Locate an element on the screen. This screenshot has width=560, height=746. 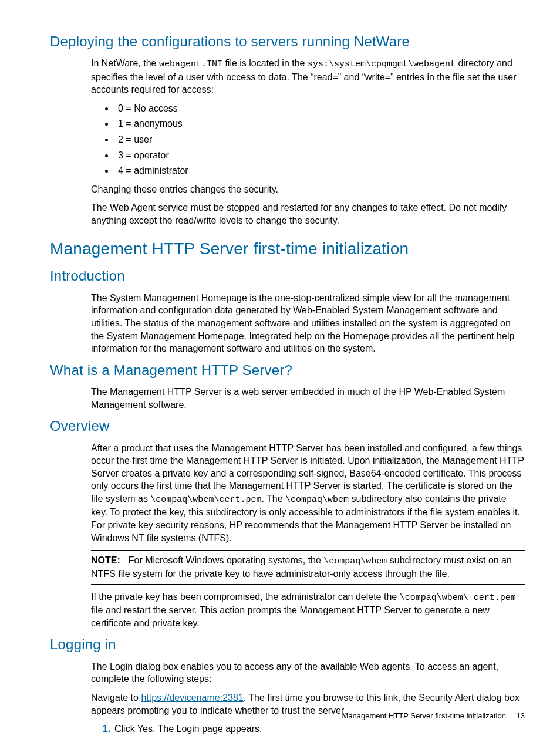
paragraph: In NetWare, the webagent.INI file is loc… is located at coordinates (308, 76).